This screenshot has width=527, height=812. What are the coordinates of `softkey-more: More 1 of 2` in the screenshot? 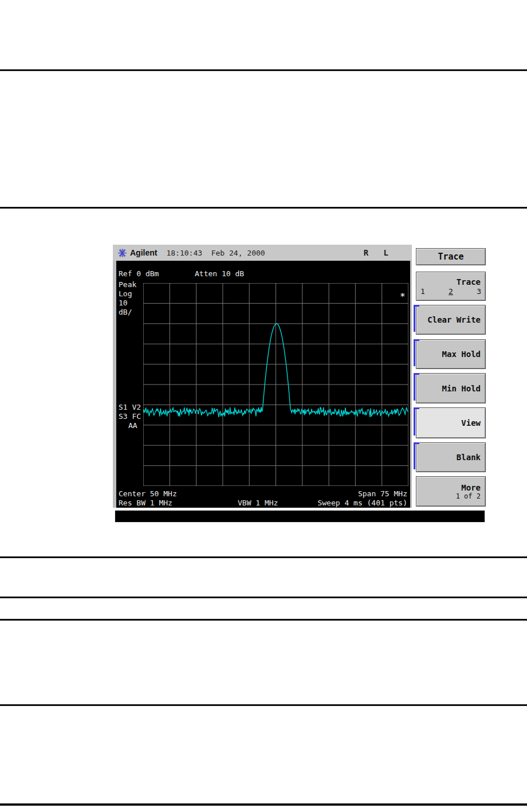 It's located at (451, 492).